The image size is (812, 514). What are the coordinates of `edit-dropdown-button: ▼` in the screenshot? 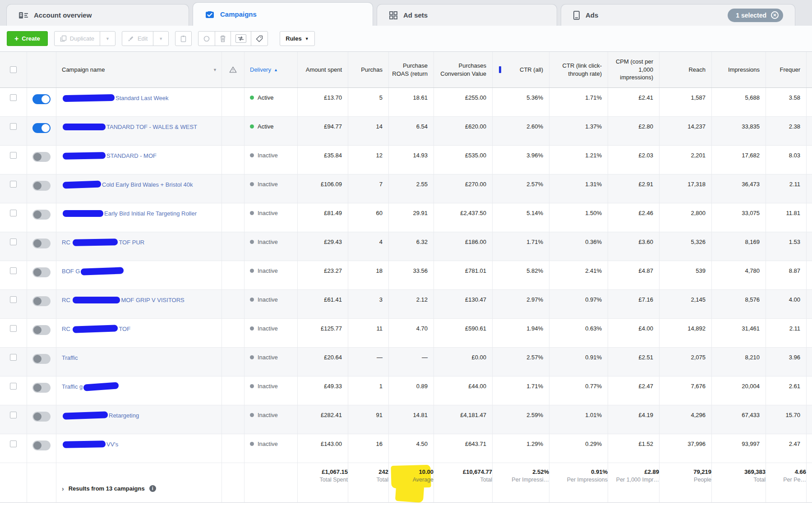 It's located at (161, 39).